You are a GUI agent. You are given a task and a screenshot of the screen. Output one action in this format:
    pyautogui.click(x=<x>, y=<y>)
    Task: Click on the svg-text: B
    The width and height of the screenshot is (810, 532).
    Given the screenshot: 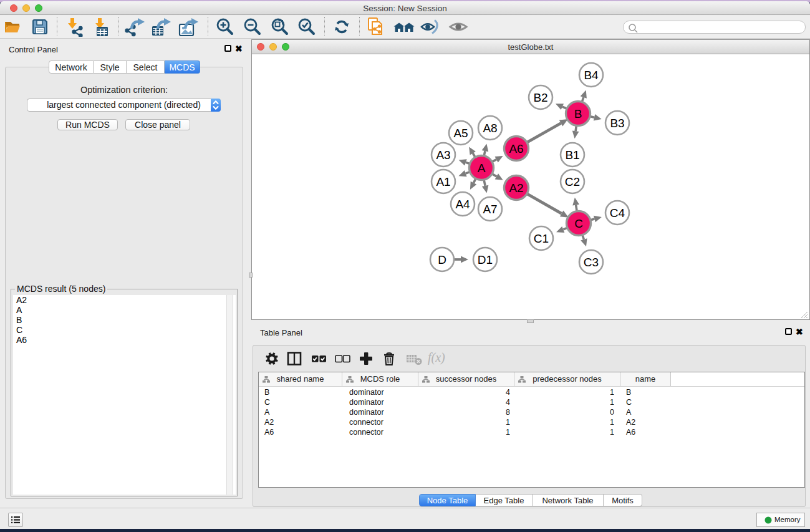 What is the action you would take?
    pyautogui.click(x=579, y=114)
    